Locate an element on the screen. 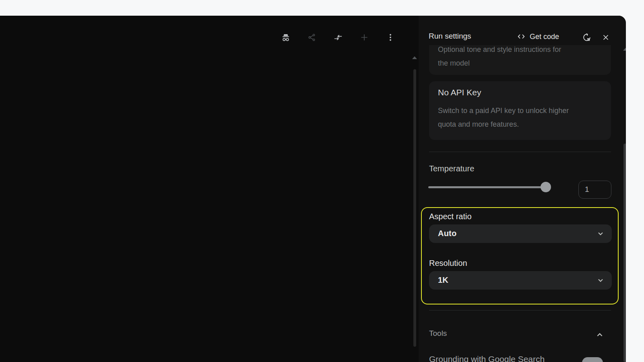 The height and width of the screenshot is (362, 644). panel-title: Run settings is located at coordinates (450, 36).